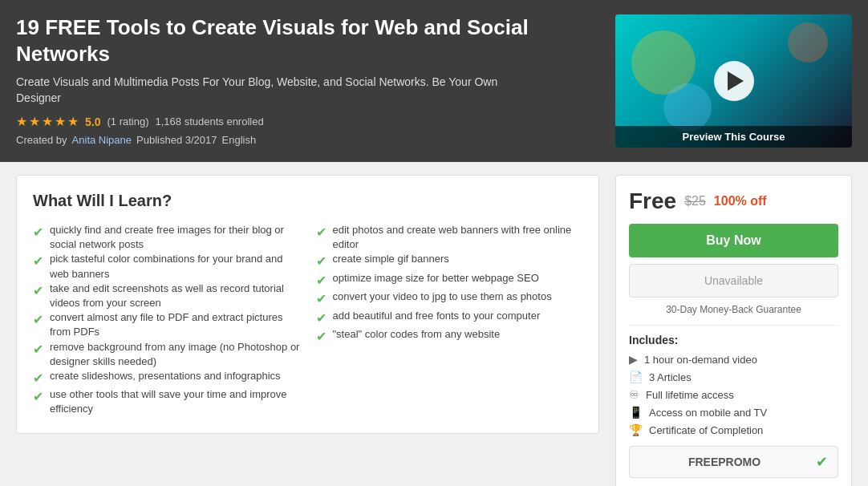  What do you see at coordinates (695, 201) in the screenshot?
I see `price-original: $25` at bounding box center [695, 201].